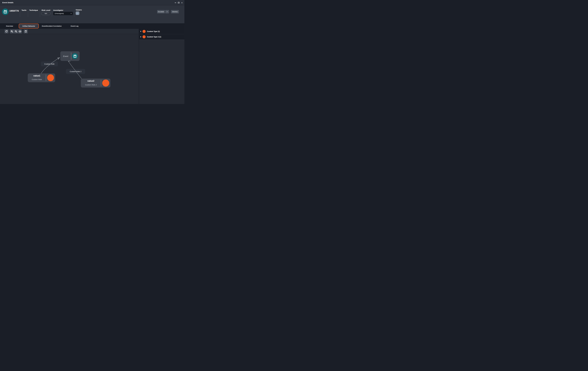 This screenshot has width=588, height=371. What do you see at coordinates (46, 14) in the screenshot?
I see `risk-level-badge: N/A` at bounding box center [46, 14].